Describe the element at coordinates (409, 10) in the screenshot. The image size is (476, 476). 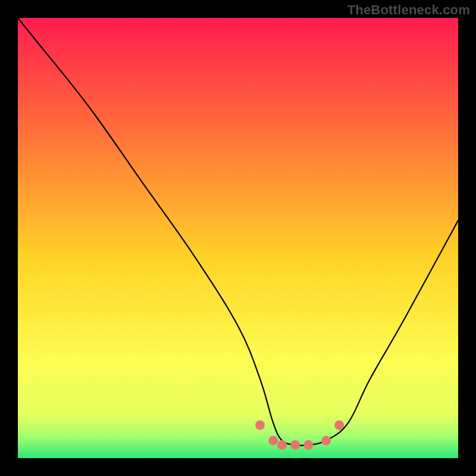
I see `watermark-text: TheBottleneck.com` at that location.